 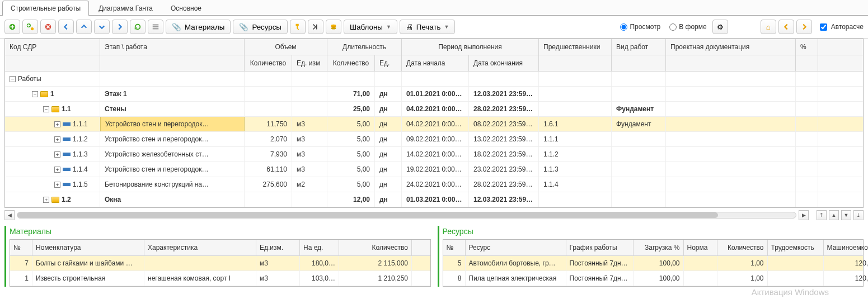 What do you see at coordinates (365, 47) in the screenshot?
I see `col-duration: Длительность` at bounding box center [365, 47].